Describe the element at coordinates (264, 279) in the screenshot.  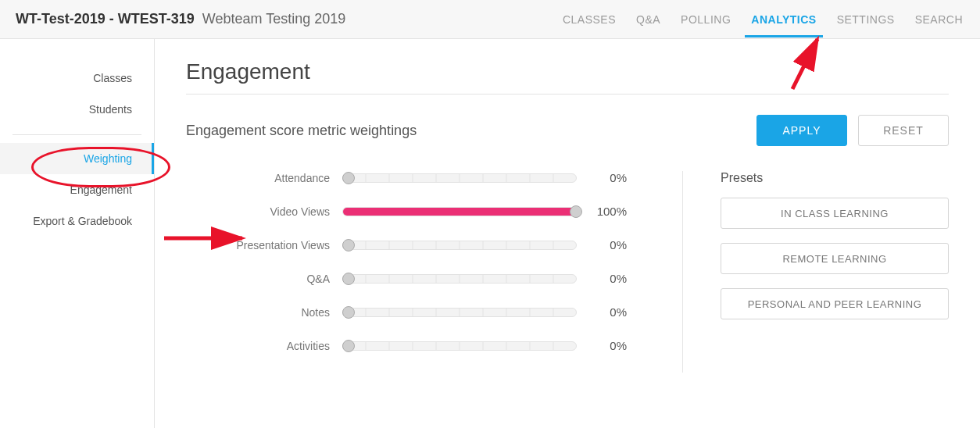
I see `metric-label: Q&A` at that location.